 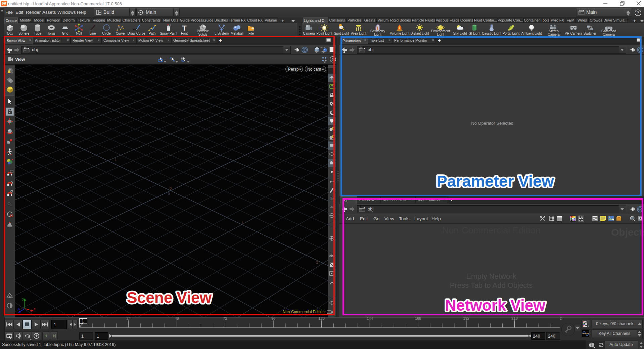 I want to click on svg-text: T, so click(x=184, y=28).